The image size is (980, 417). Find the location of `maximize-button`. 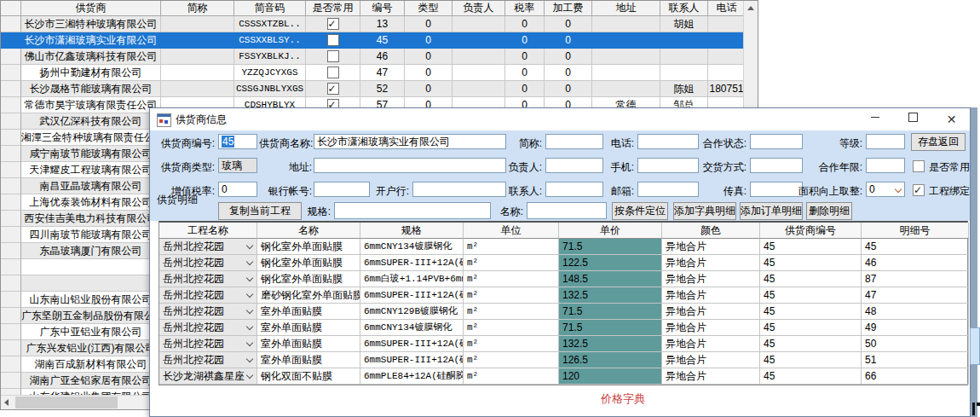

maximize-button is located at coordinates (914, 119).